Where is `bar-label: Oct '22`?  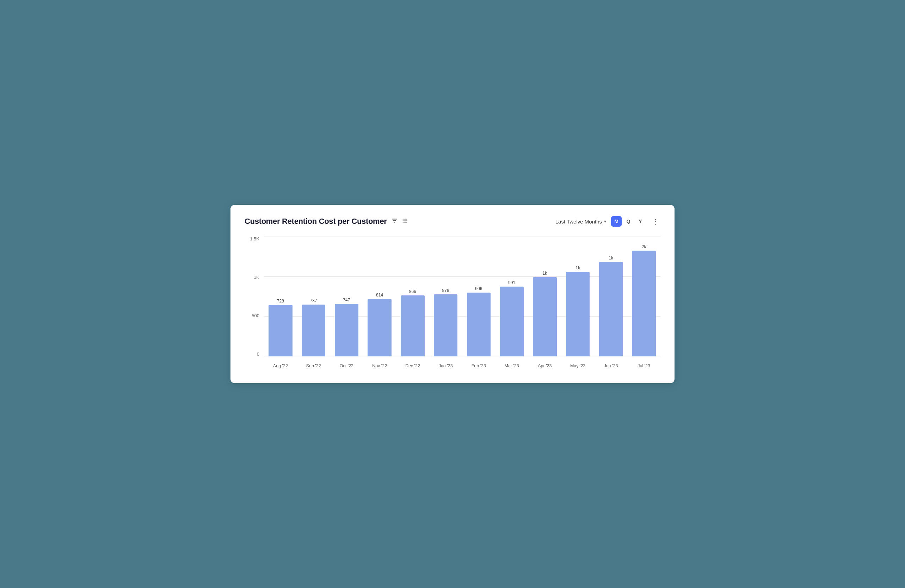 bar-label: Oct '22 is located at coordinates (347, 366).